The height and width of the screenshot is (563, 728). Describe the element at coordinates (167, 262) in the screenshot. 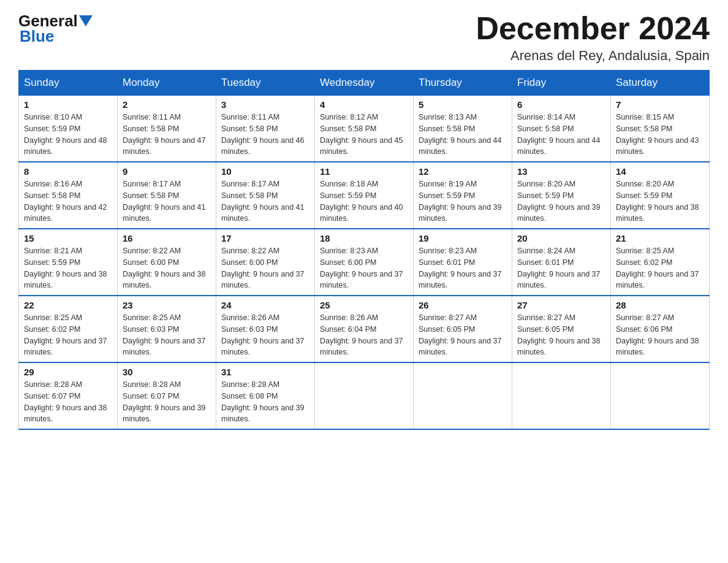

I see `calendar-cell: 16Sunrise: 8:22 AMSunset: 6:00 PMDayligh…` at that location.